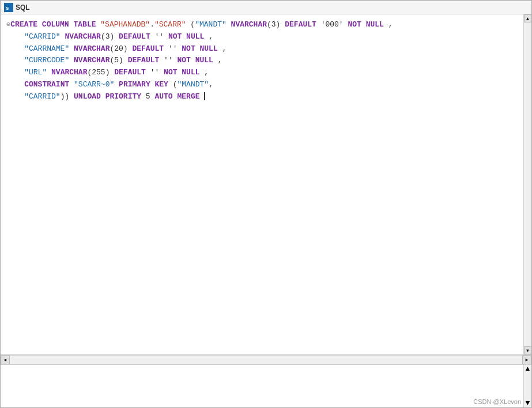  I want to click on code-line: "CARRNAME" NVARCHAR(20) DEFAULT '' NOT N…, so click(266, 50).